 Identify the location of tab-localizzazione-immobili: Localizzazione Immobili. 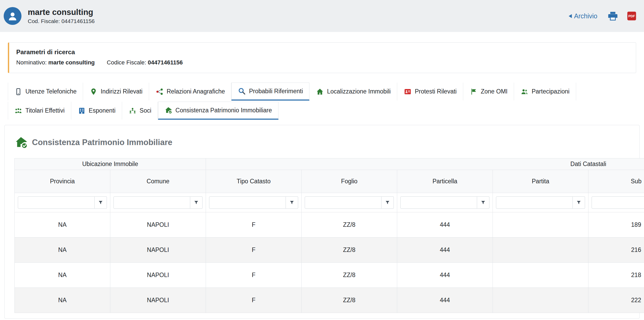
(353, 92).